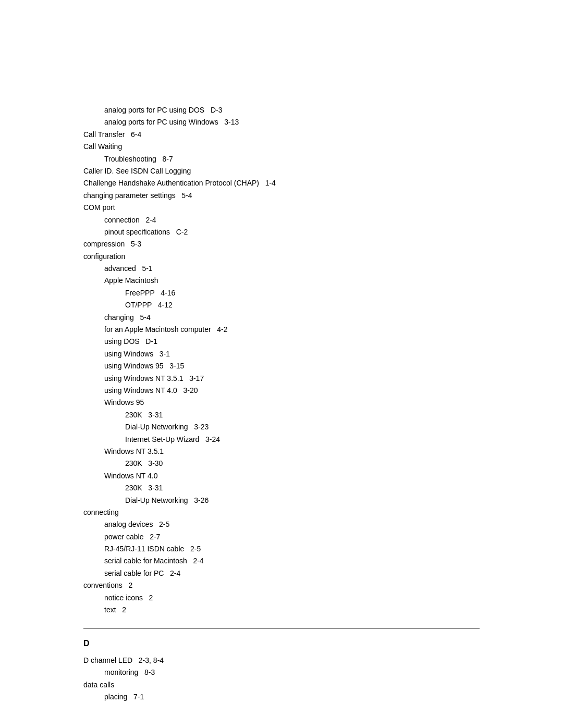  Describe the element at coordinates (302, 293) in the screenshot. I see `index-entry: FreePPP 4-16` at that location.